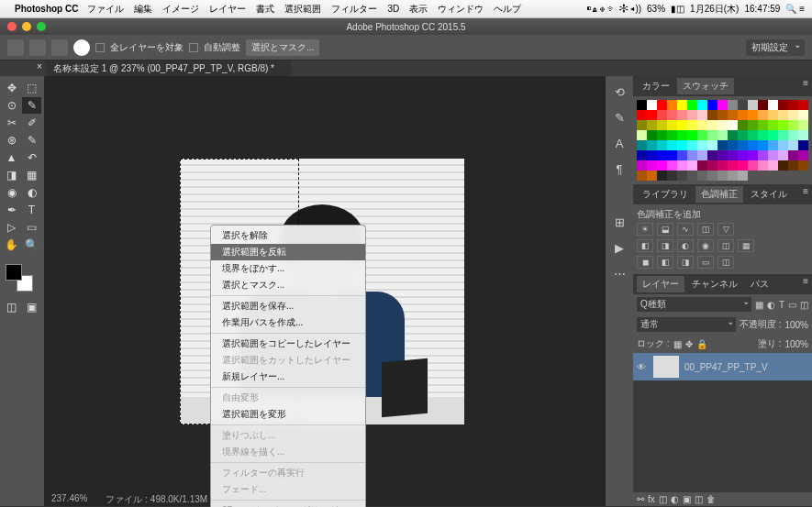  I want to click on adj-inv: ◼, so click(645, 262).